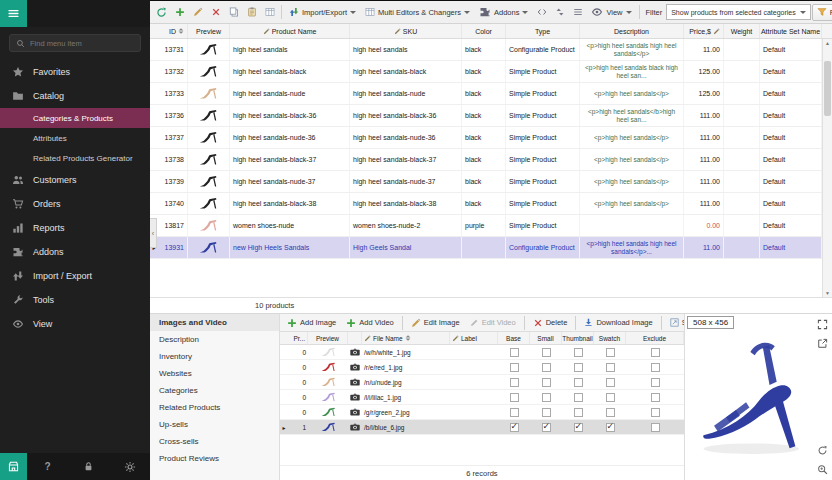 Image resolution: width=832 pixels, height=480 pixels. I want to click on product-name: high heel sandals-black-38, so click(290, 204).